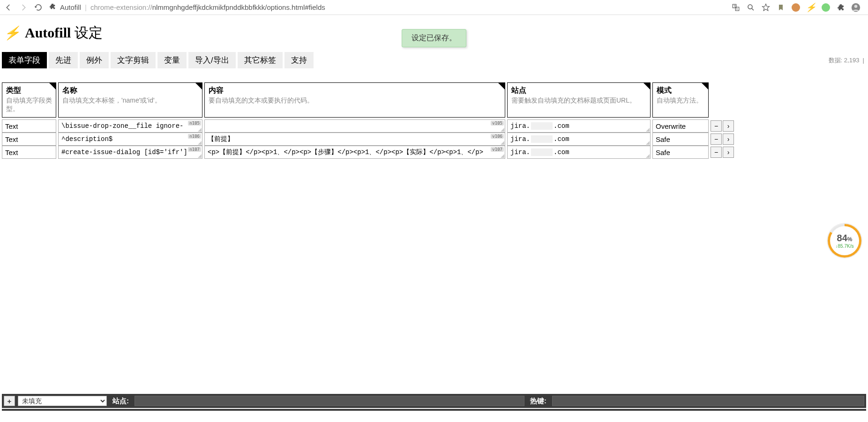  Describe the element at coordinates (94, 60) in the screenshot. I see `tab-exceptions: 例外` at that location.